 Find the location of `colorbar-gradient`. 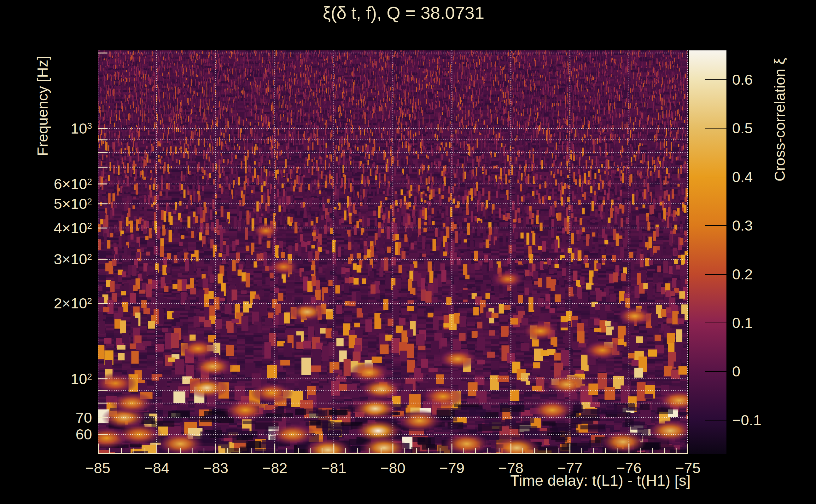

colorbar-gradient is located at coordinates (708, 252).